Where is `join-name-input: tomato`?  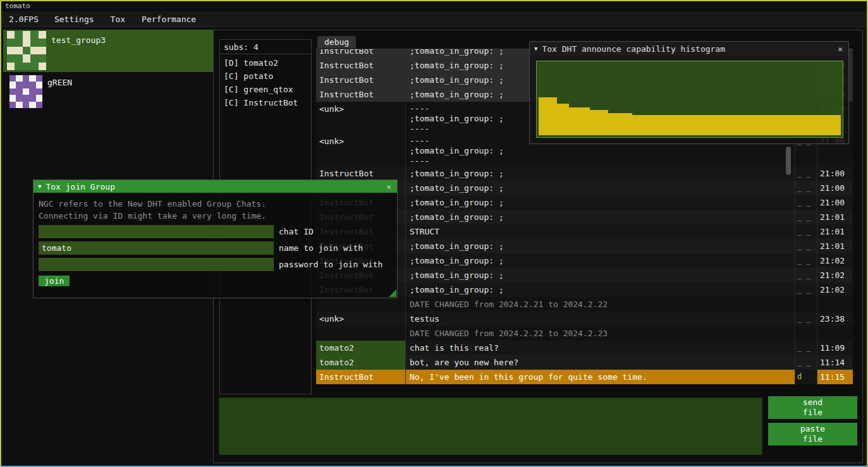 join-name-input: tomato is located at coordinates (156, 248).